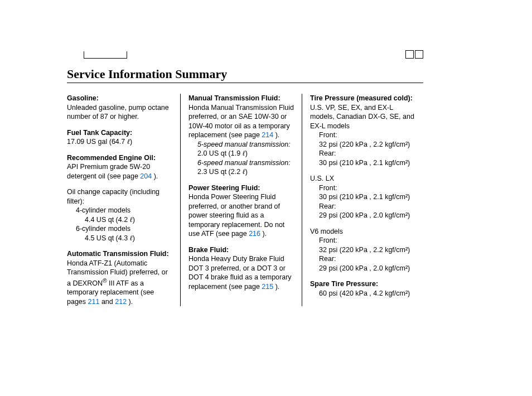 Image resolution: width=532 pixels, height=396 pixels. What do you see at coordinates (362, 117) in the screenshot?
I see `body-text: U.S. VP, SE, EX, and EX-L models, Canadi…` at bounding box center [362, 117].